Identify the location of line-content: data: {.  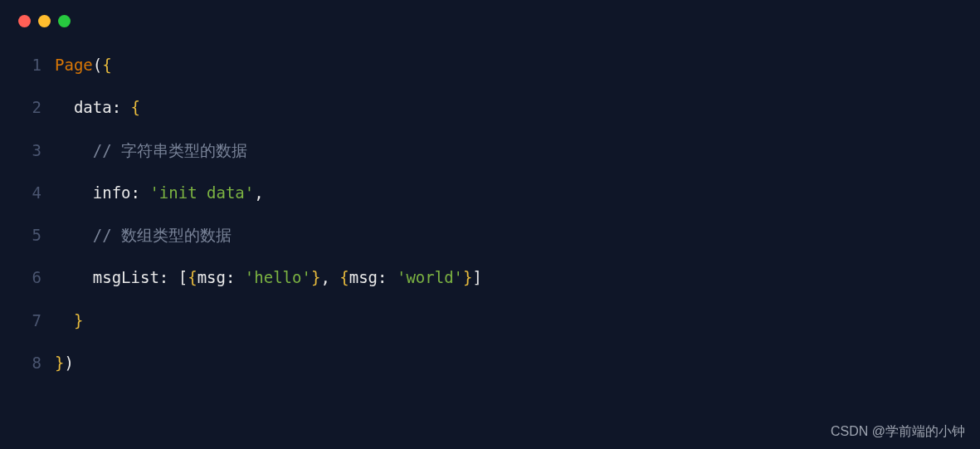
(98, 108).